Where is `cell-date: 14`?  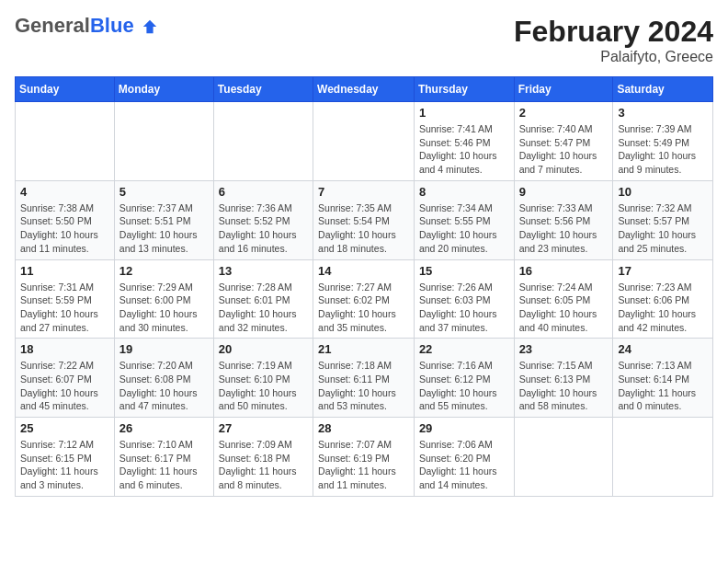
cell-date: 14 is located at coordinates (364, 270).